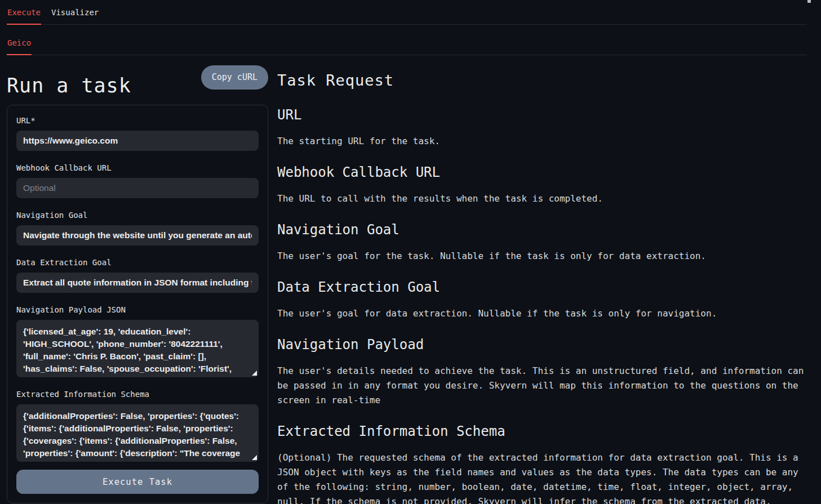 The image size is (821, 504). I want to click on url-field-group: URL*, so click(137, 134).